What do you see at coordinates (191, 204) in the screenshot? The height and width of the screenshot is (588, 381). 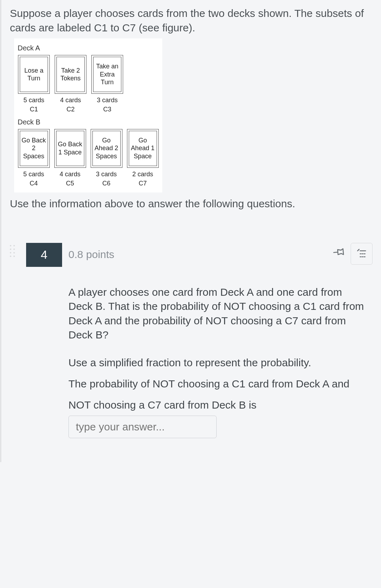 I see `context-followup: Use the information above to answer the …` at bounding box center [191, 204].